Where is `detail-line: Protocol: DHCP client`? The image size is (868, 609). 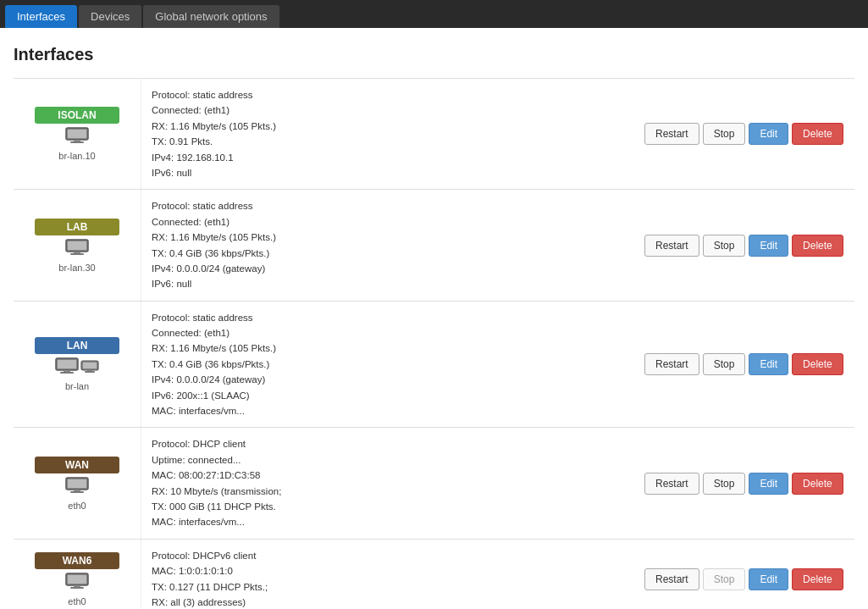
detail-line: Protocol: DHCP client is located at coordinates (388, 444).